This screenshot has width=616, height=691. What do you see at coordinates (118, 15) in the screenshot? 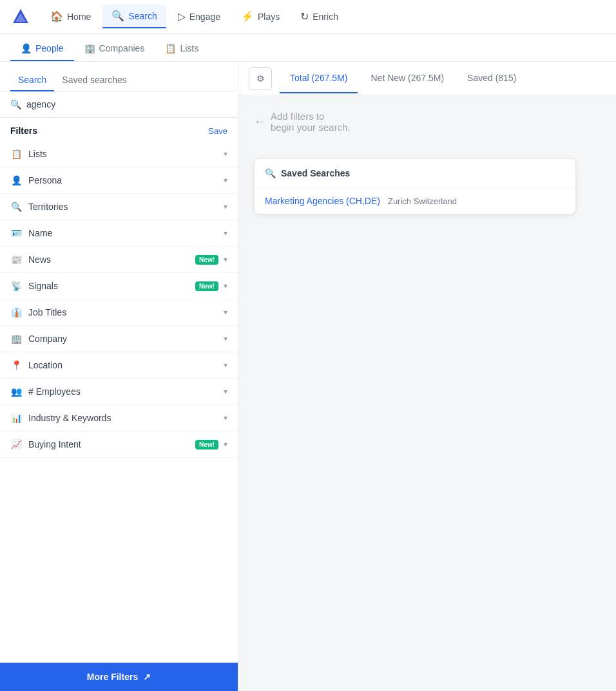
I see `search-icon: 🔍` at bounding box center [118, 15].